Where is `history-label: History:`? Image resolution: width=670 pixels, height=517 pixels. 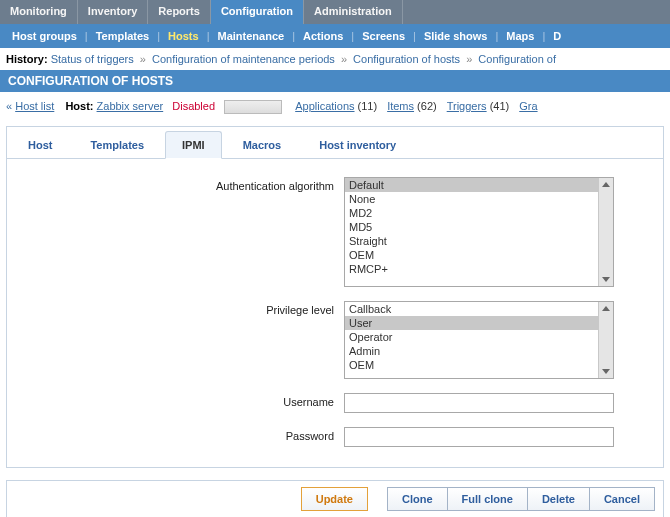
history-label: History: is located at coordinates (27, 59).